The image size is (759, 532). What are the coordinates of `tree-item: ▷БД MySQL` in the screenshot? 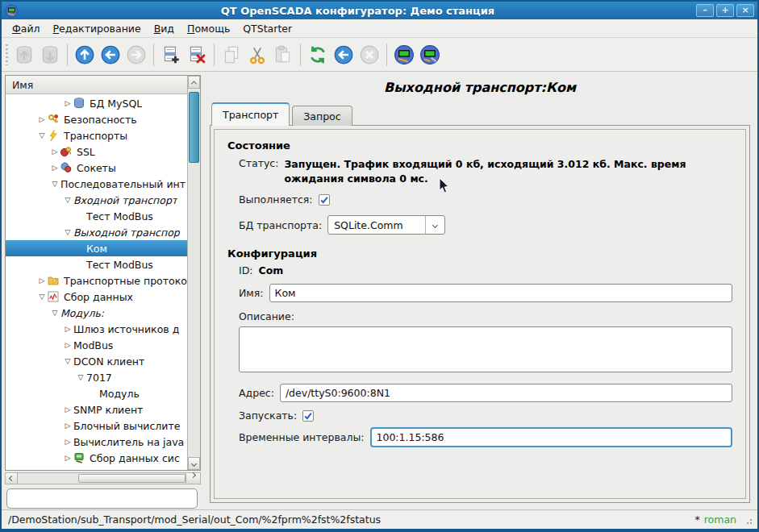 It's located at (97, 103).